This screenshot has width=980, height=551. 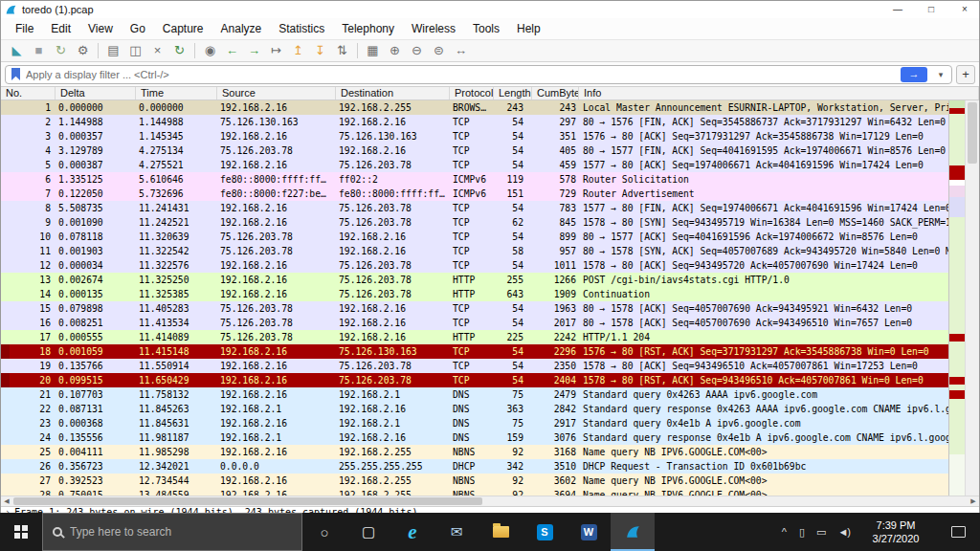 What do you see at coordinates (438, 51) in the screenshot?
I see `zoom-100-icon: ⊜` at bounding box center [438, 51].